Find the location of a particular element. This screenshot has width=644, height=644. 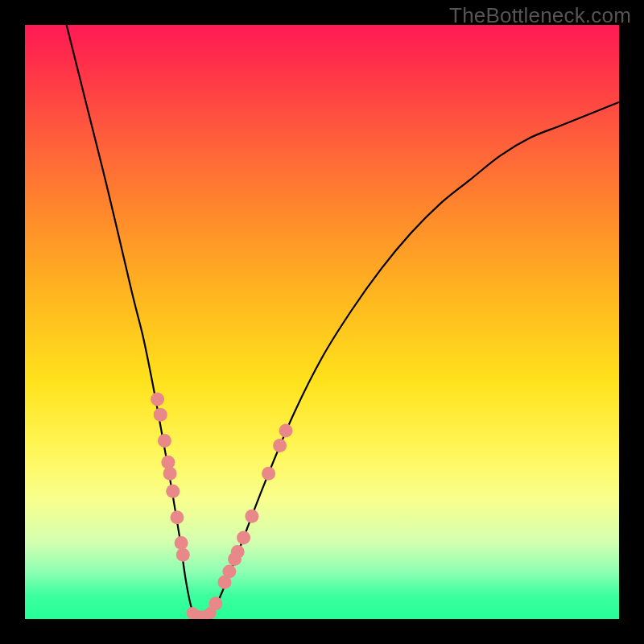

trough-dots is located at coordinates (201, 613).